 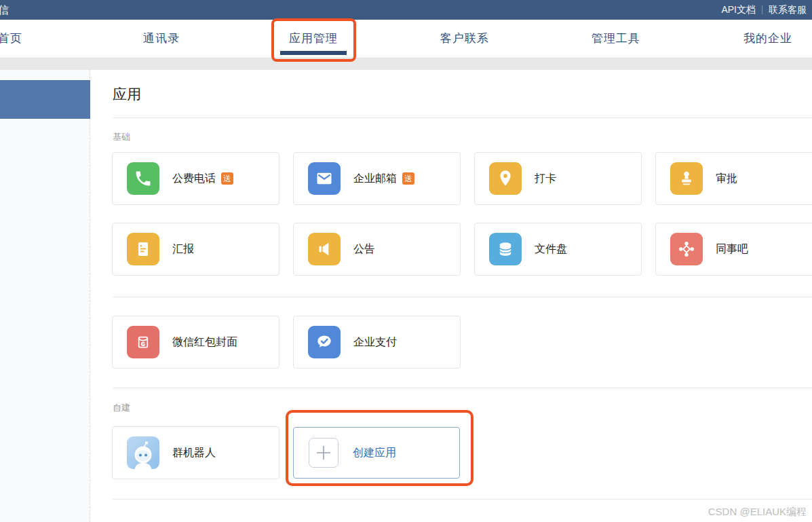 I want to click on plus-icon, so click(x=324, y=453).